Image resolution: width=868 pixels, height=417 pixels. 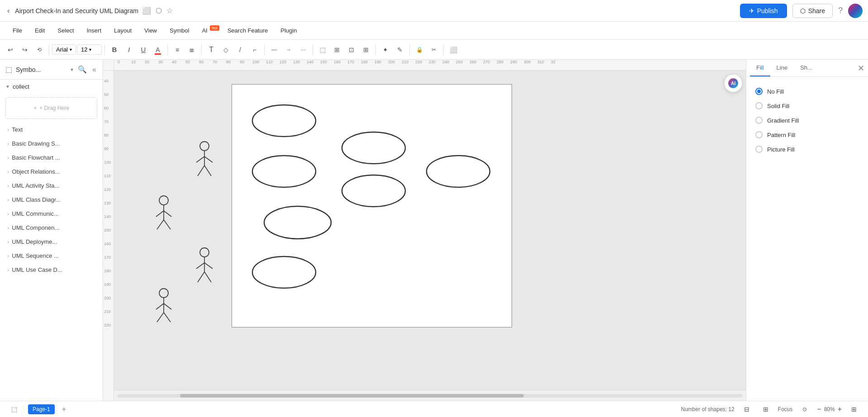 What do you see at coordinates (52, 129) in the screenshot?
I see `sidebar-item-text: Text` at bounding box center [52, 129].